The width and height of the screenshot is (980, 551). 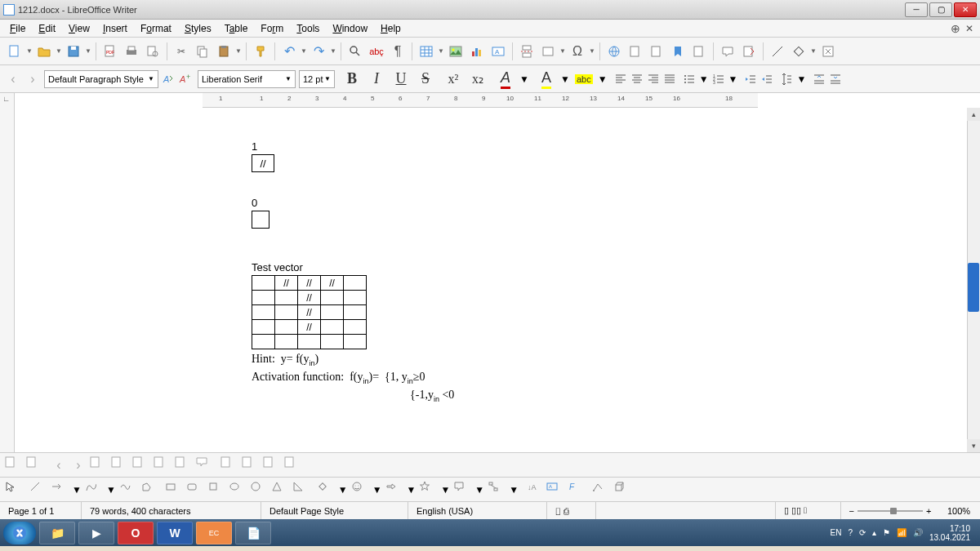 What do you see at coordinates (238, 51) in the screenshot?
I see `paste-dropdown: ▼` at bounding box center [238, 51].